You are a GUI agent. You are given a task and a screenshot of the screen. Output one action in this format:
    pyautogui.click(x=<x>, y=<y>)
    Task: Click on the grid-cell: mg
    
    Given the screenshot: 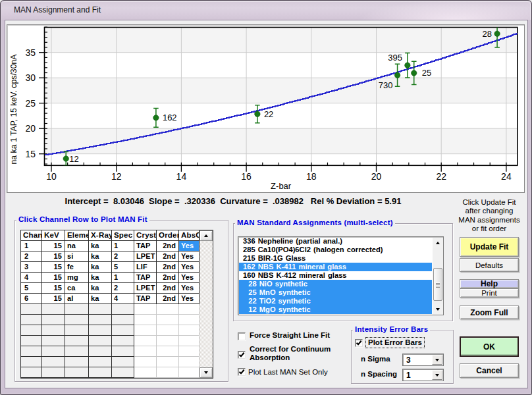 What is the action you would take?
    pyautogui.click(x=77, y=278)
    